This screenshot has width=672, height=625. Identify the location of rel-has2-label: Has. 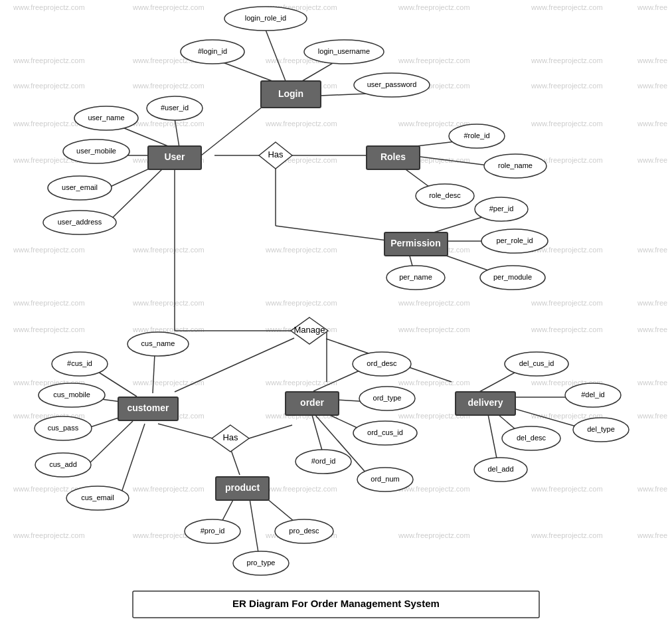
(230, 437).